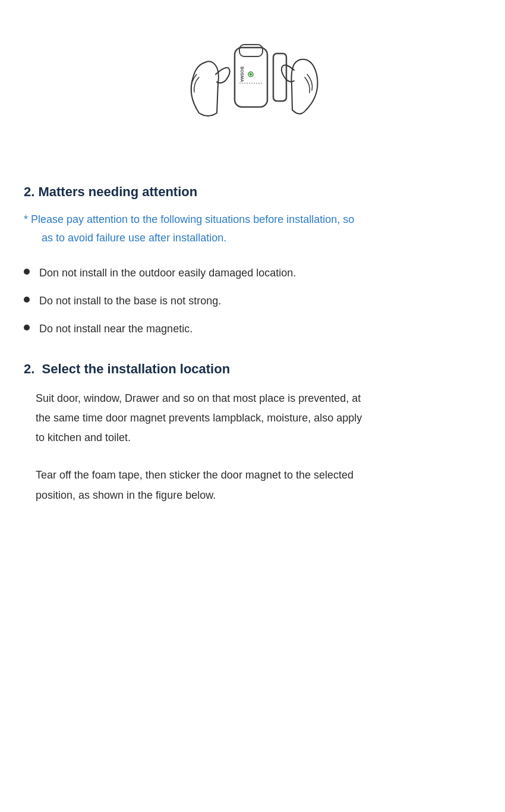  Describe the element at coordinates (29, 369) in the screenshot. I see `section-num: 2.` at that location.